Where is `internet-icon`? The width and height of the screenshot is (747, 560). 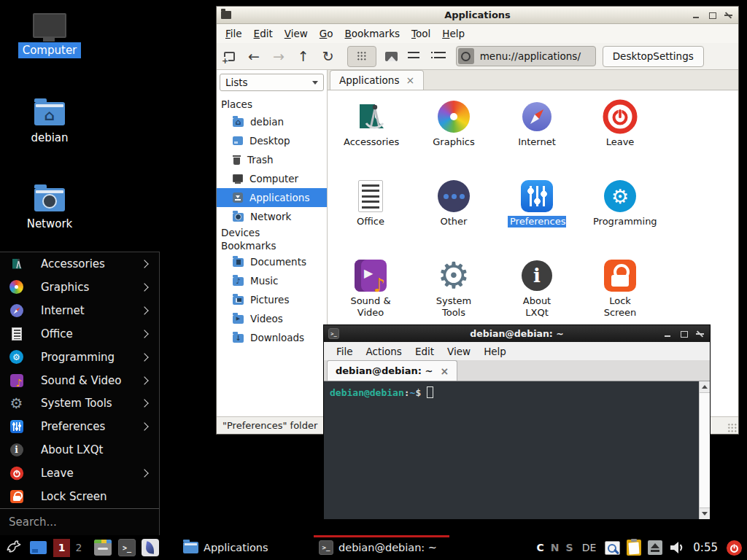
internet-icon is located at coordinates (16, 311).